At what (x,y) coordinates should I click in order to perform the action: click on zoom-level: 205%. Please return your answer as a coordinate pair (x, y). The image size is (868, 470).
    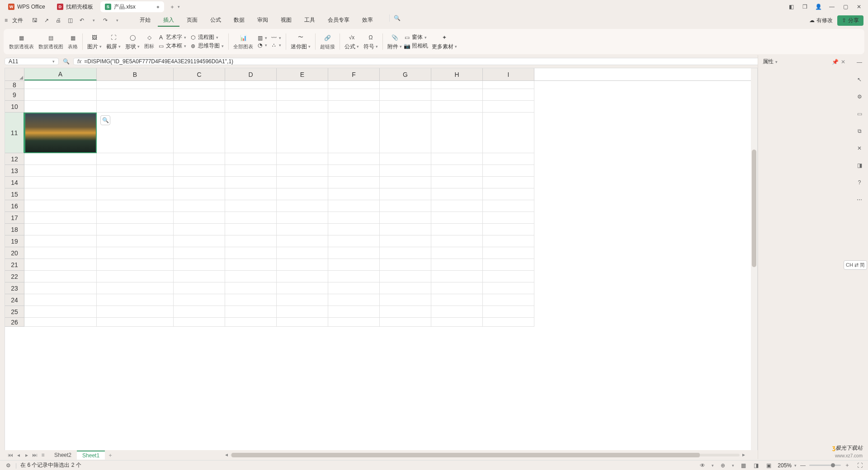
    Looking at the image, I should click on (785, 465).